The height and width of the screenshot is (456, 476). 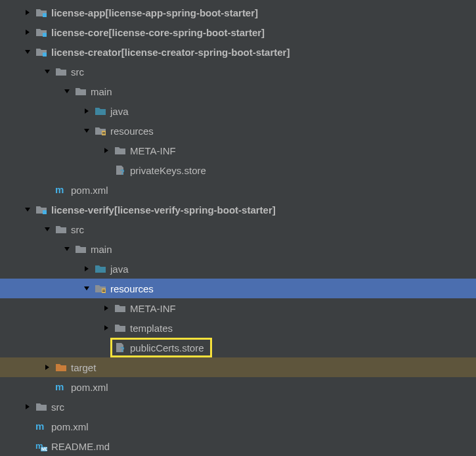 What do you see at coordinates (61, 367) in the screenshot?
I see `target-icon` at bounding box center [61, 367].